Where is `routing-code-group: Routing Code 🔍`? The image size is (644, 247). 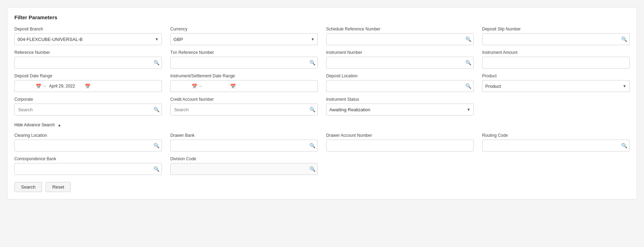 routing-code-group: Routing Code 🔍 is located at coordinates (556, 142).